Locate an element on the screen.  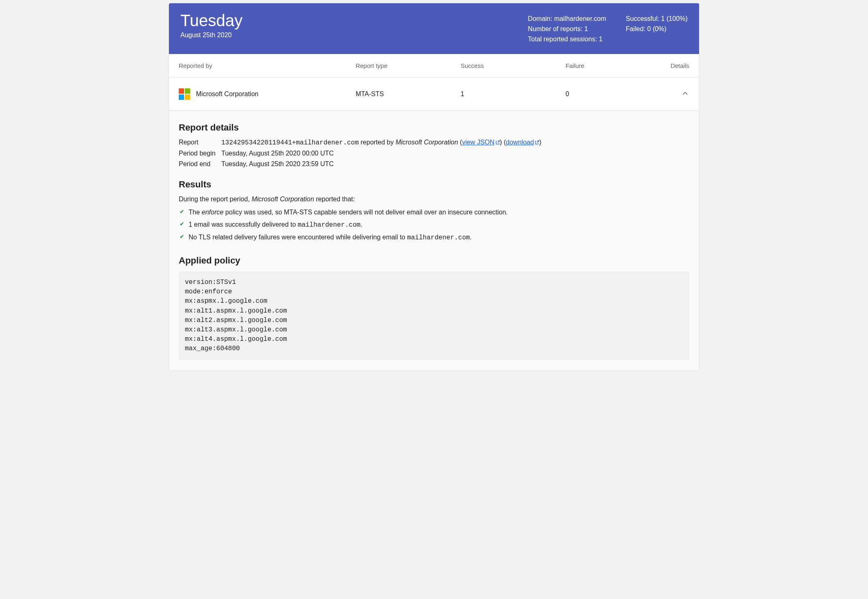
report-label: Report is located at coordinates (199, 142).